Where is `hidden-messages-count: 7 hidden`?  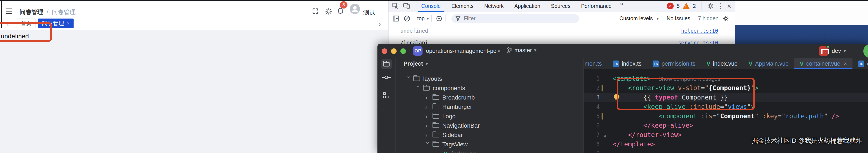
hidden-messages-count: 7 hidden is located at coordinates (708, 18).